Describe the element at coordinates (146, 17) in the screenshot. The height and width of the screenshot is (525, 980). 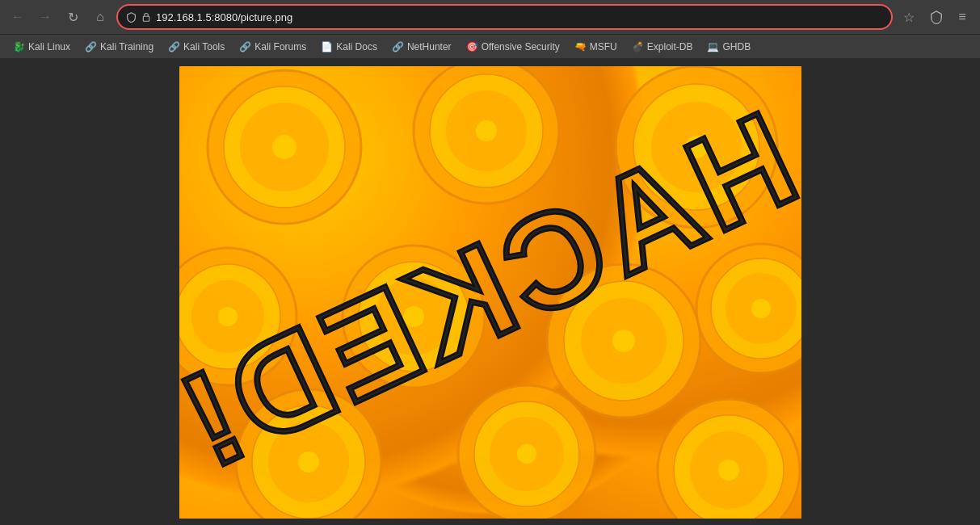
I see `lock-icon` at that location.